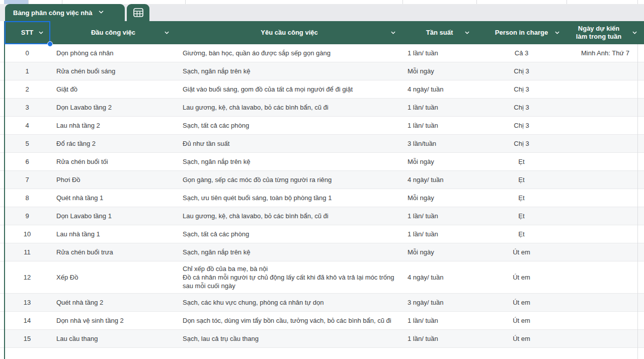  Describe the element at coordinates (65, 13) in the screenshot. I see `table-name-tab: Bảng phân công việc nhà` at that location.